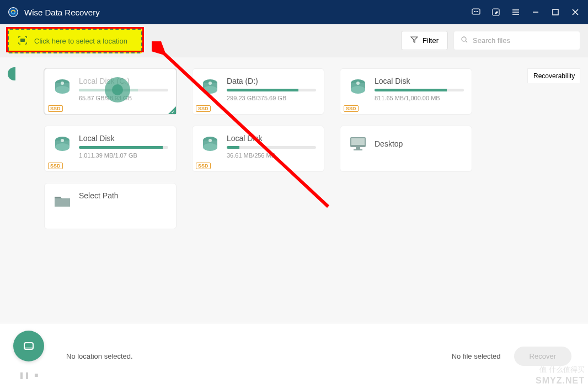 Image resolution: width=588 pixels, height=389 pixels. I want to click on check-icon: ✓, so click(173, 112).